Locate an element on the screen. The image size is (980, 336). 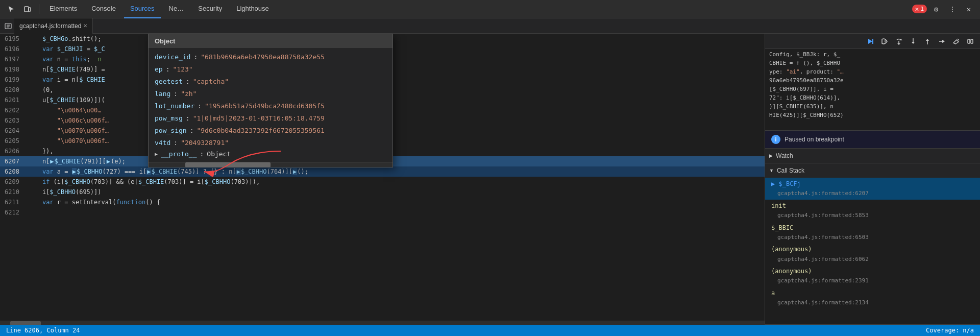
popup-row-pow_msg: pow_msg : "1|0|md5|2023-01-03T16:05:18.4… is located at coordinates (271, 118).